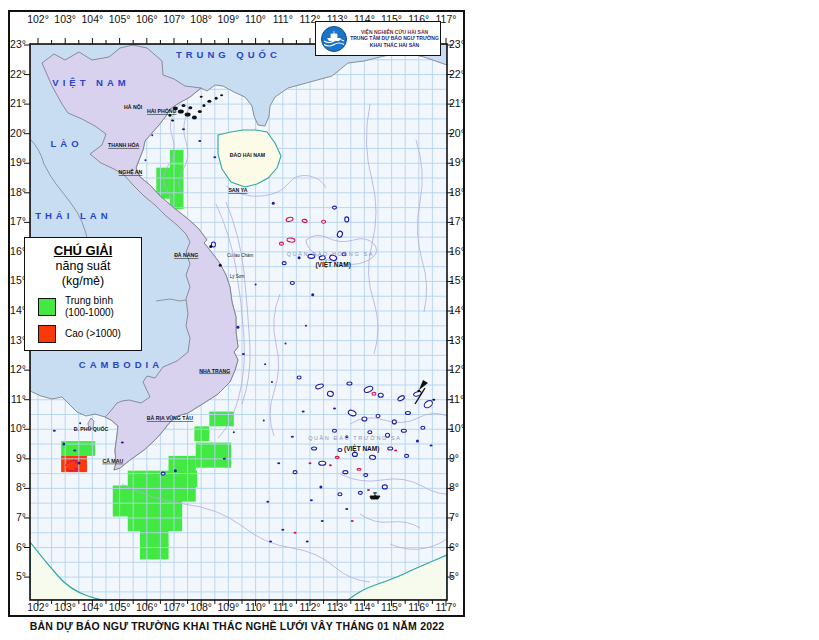 This screenshot has height=640, width=819. Describe the element at coordinates (162, 110) in the screenshot. I see `city-label: HẢI PHÒNG` at that location.